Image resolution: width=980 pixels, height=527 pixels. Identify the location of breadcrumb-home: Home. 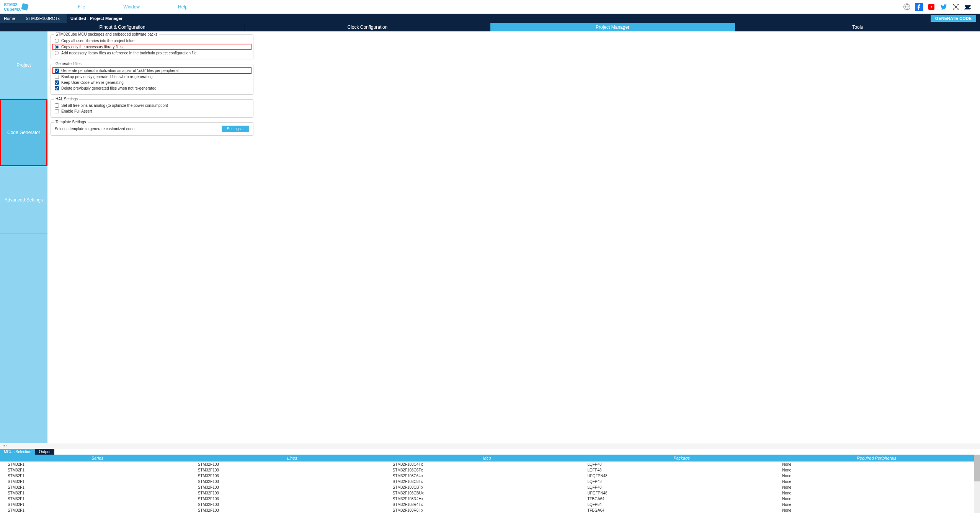
(11, 18).